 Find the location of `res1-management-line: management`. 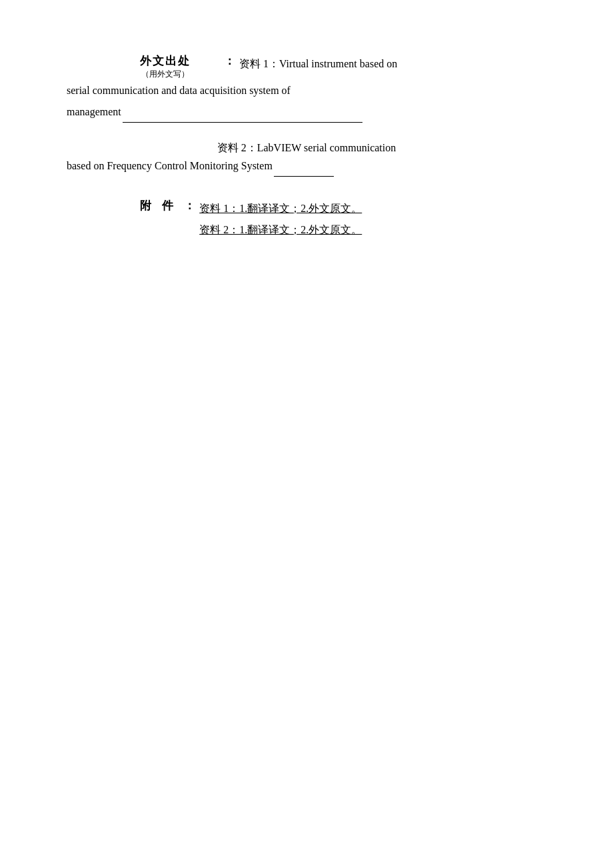

res1-management-line: management is located at coordinates (306, 112).